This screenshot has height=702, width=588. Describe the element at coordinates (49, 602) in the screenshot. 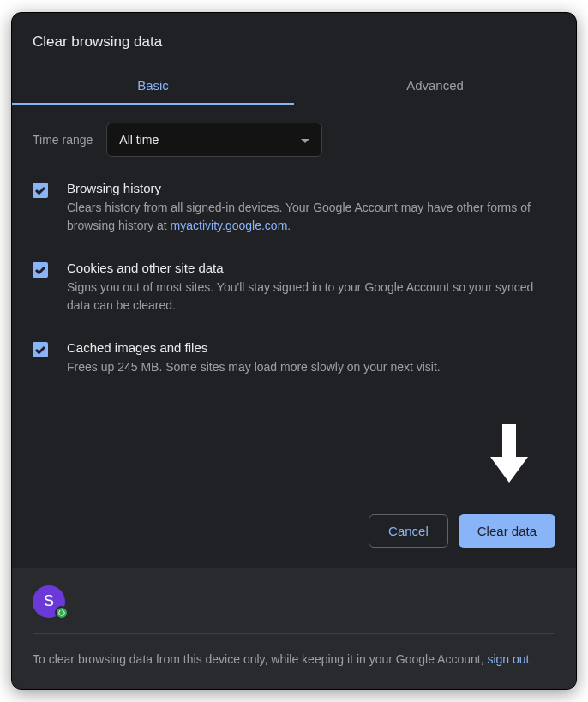

I see `avatar: S` at that location.